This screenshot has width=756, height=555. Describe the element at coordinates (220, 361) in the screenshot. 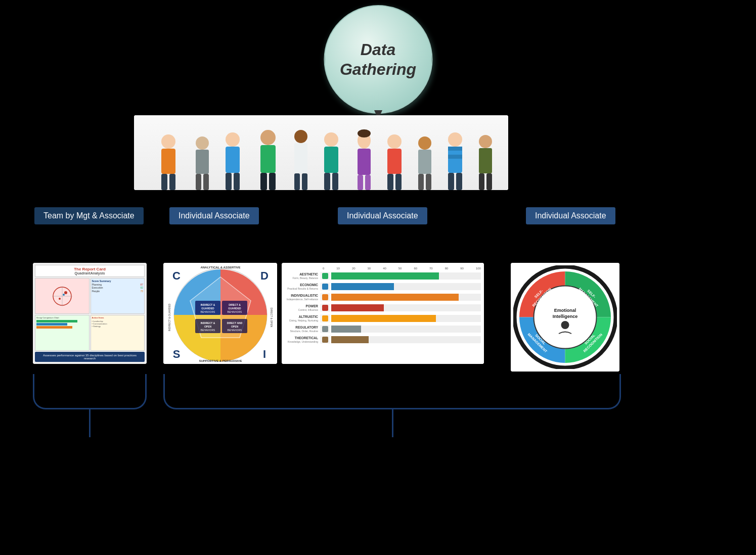

I see `svg-text: SUPPORTIVE & PERSUASIVE` at that location.